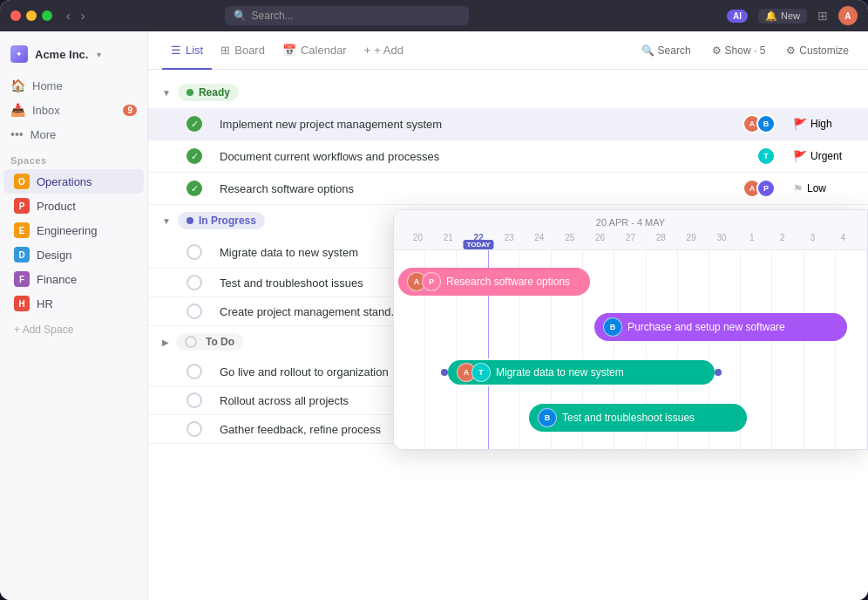  What do you see at coordinates (600, 237) in the screenshot?
I see `gantt-date: 26` at bounding box center [600, 237].